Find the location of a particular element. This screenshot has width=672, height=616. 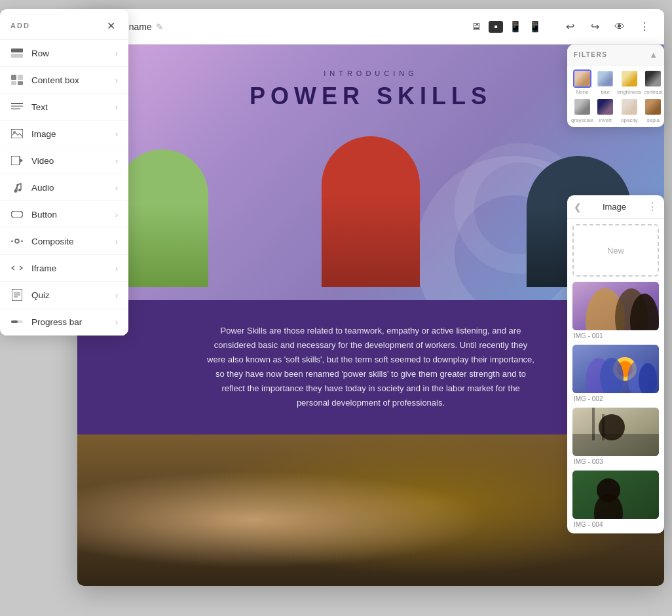

row-chevron-icon: › is located at coordinates (117, 54).